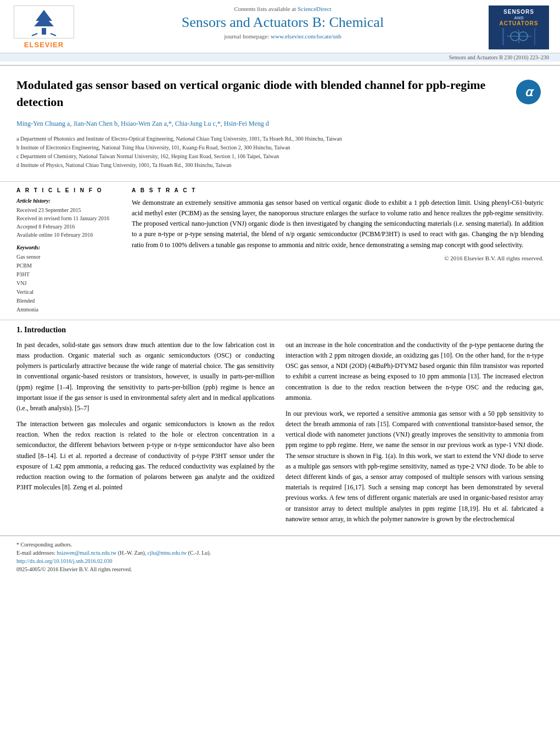 This screenshot has height=742, width=560. What do you see at coordinates (66, 310) in the screenshot?
I see `keyword-ammonia: Ammonia` at bounding box center [66, 310].